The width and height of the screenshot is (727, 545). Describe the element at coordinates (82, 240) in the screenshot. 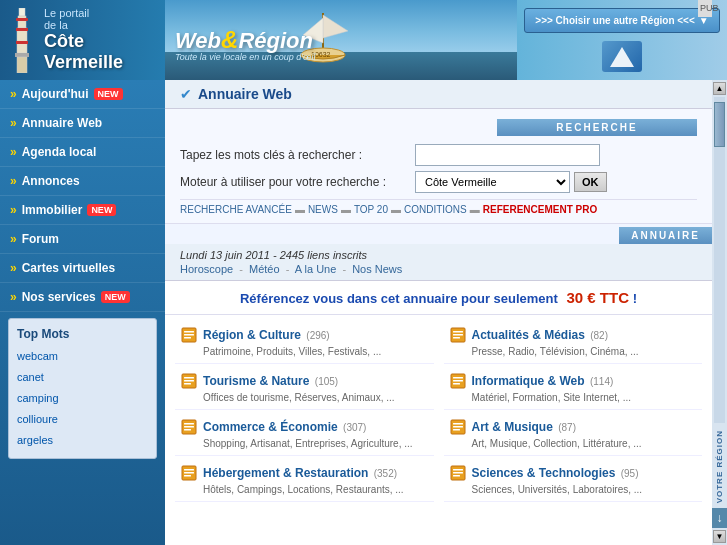

I see `sidebar-item-forum: » Forum` at that location.